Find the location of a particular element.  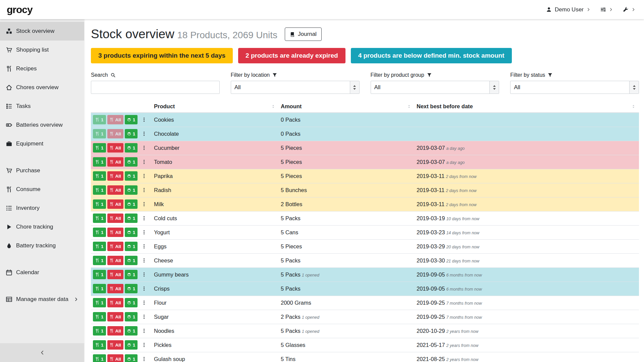

col-best-before: Next best before date is located at coordinates (527, 107).